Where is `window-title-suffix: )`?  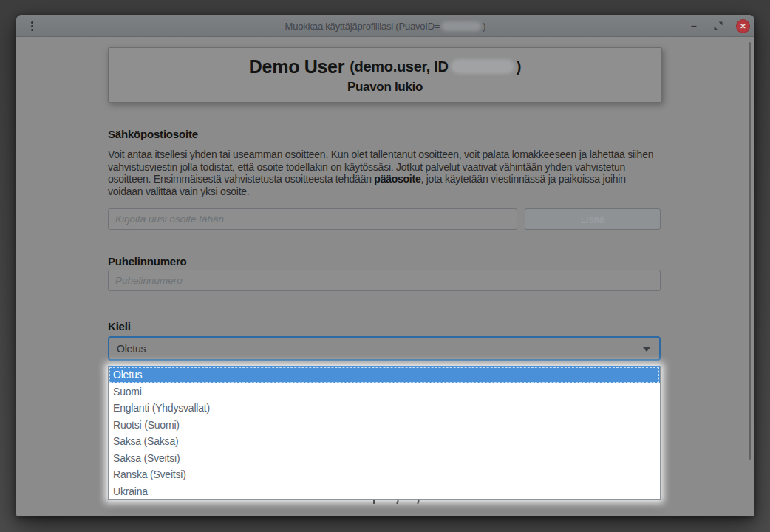 window-title-suffix: ) is located at coordinates (484, 27).